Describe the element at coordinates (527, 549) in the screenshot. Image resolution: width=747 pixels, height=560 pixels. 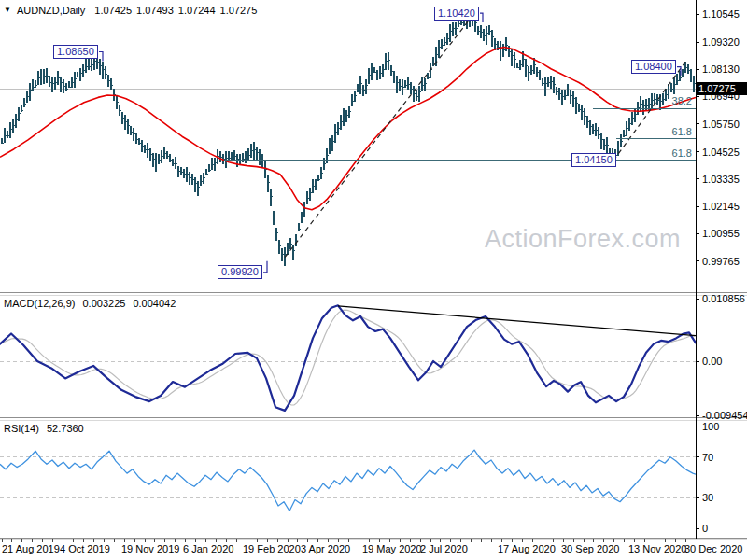
I see `date-label: 17 Aug 2020` at that location.